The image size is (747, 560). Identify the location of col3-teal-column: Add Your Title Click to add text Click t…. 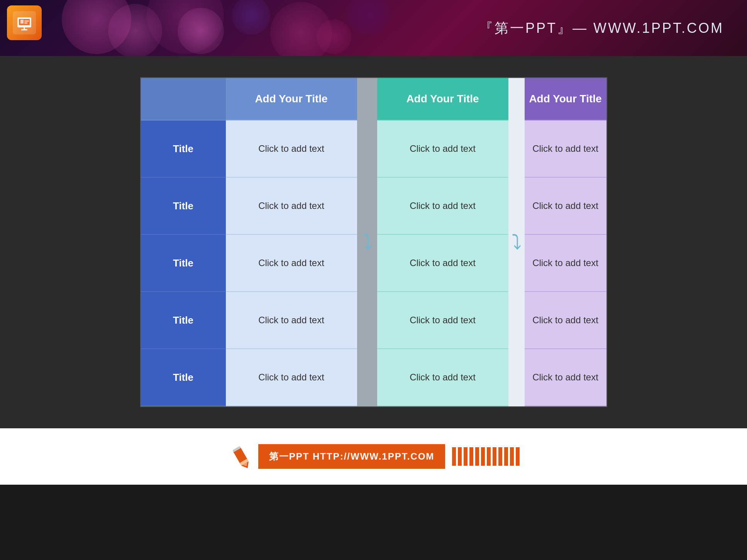
(443, 242).